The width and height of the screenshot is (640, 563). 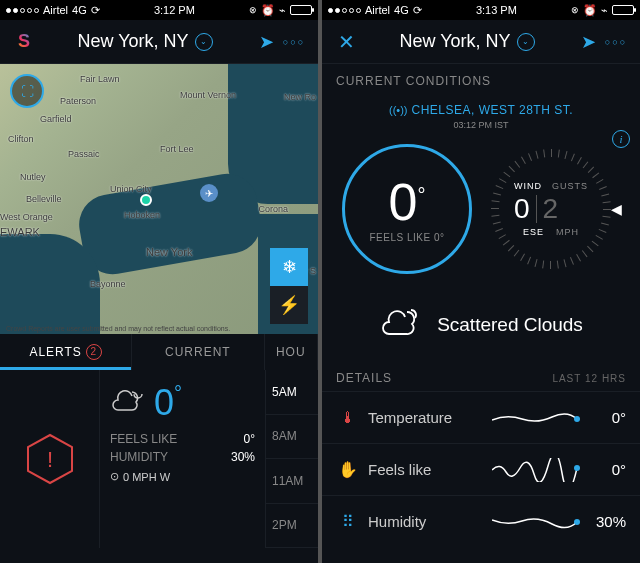 I want to click on condition-description: Scattered Clouds, so click(x=481, y=324).